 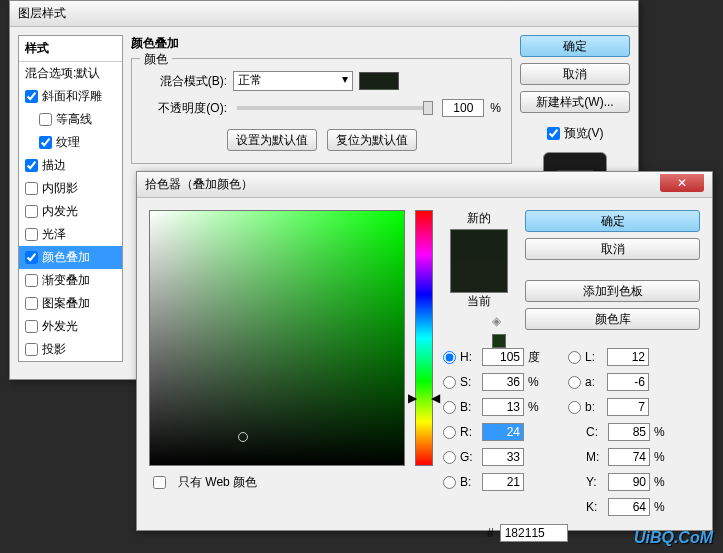 What do you see at coordinates (612, 249) in the screenshot?
I see `cp-cancel-button: 取消` at bounding box center [612, 249].